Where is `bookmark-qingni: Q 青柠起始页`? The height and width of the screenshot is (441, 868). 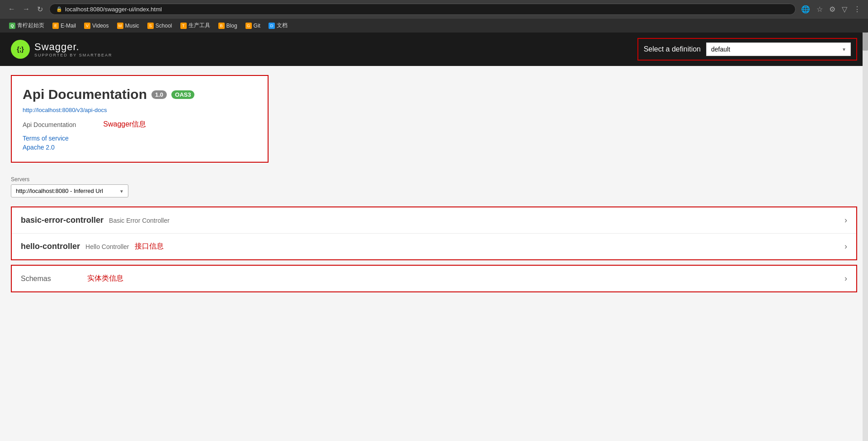 bookmark-qingni: Q 青柠起始页 is located at coordinates (27, 25).